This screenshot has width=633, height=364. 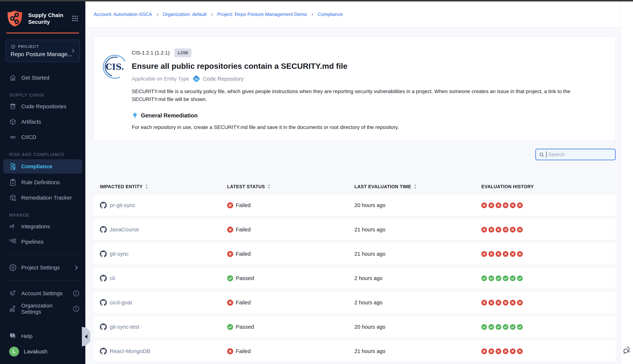 I want to click on sidebar-item-help: ? Help, so click(x=43, y=336).